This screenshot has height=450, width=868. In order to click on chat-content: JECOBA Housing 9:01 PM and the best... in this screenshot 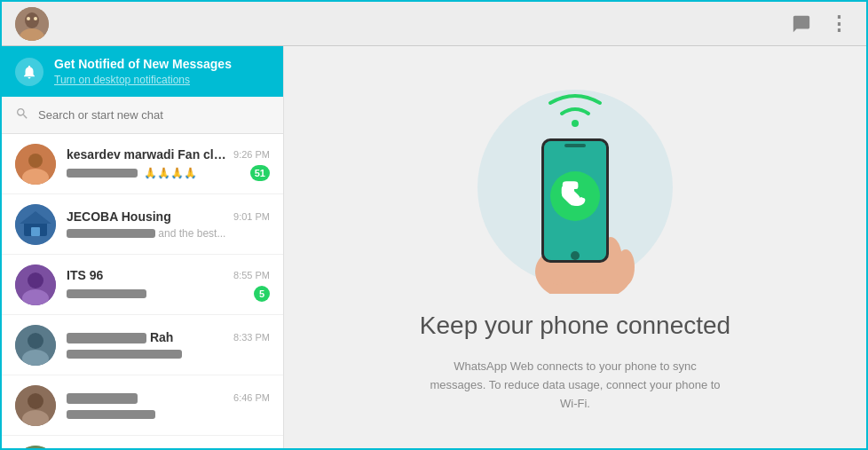, I will do `click(169, 225)`.